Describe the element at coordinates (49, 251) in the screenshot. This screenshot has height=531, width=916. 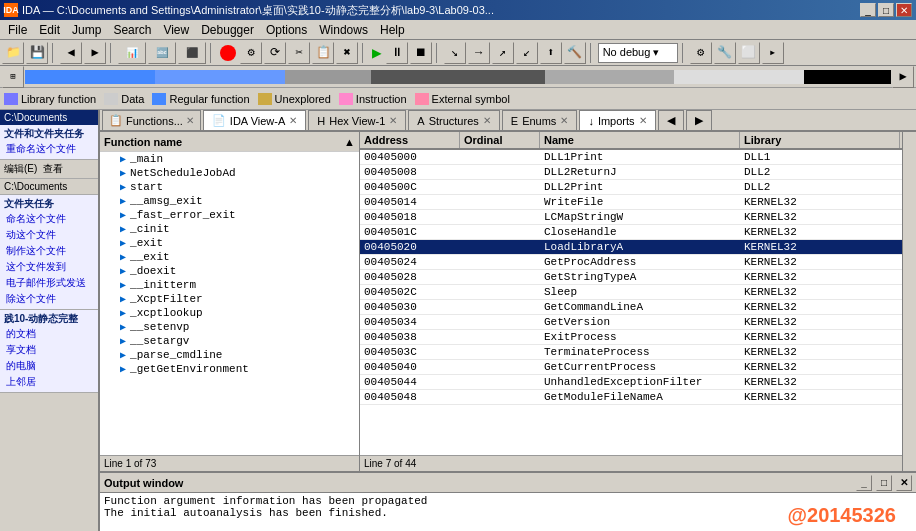
I see `copy-file-link: 制作这个文件` at that location.